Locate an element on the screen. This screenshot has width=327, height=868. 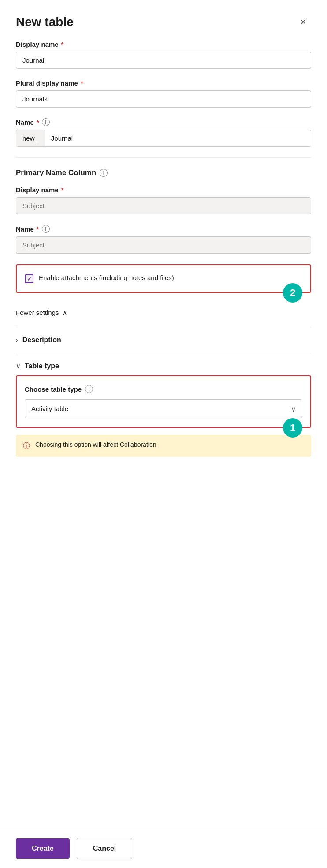
table-type-select-wrapper: Standard Activity table Virtual Elastic … is located at coordinates (164, 408).